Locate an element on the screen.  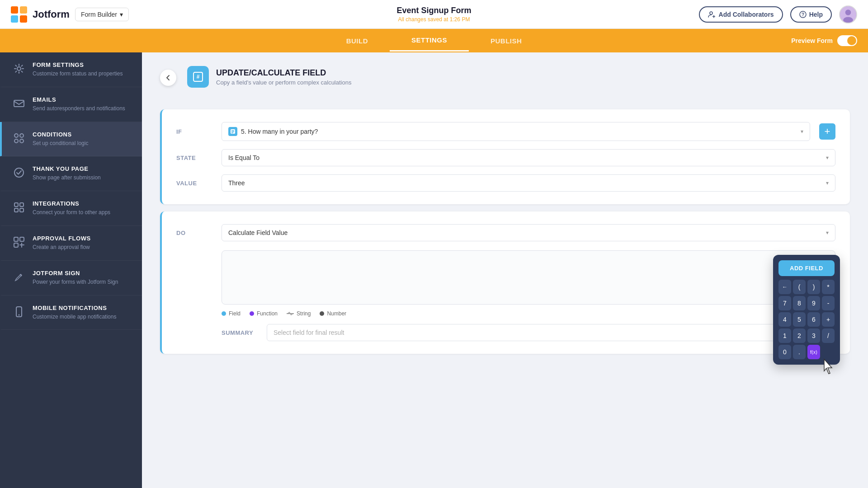
email-icon is located at coordinates (19, 103).